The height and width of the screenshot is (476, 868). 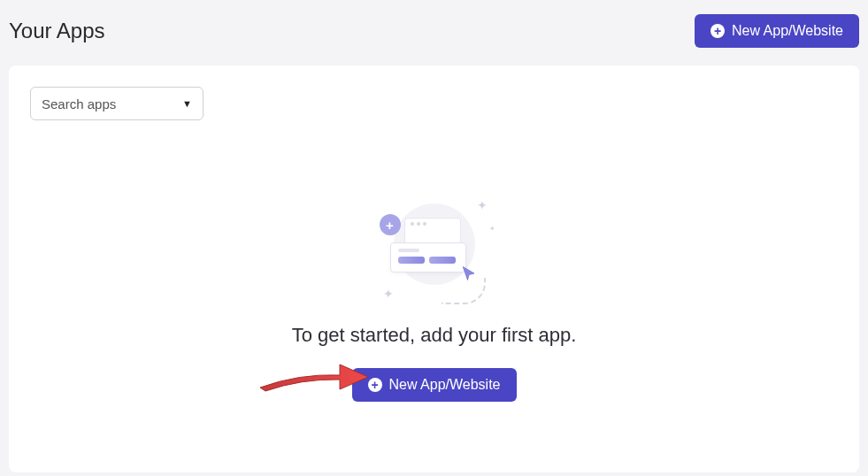 What do you see at coordinates (434, 251) in the screenshot?
I see `empty-illustration: ✦ ✦ ✦ +` at bounding box center [434, 251].